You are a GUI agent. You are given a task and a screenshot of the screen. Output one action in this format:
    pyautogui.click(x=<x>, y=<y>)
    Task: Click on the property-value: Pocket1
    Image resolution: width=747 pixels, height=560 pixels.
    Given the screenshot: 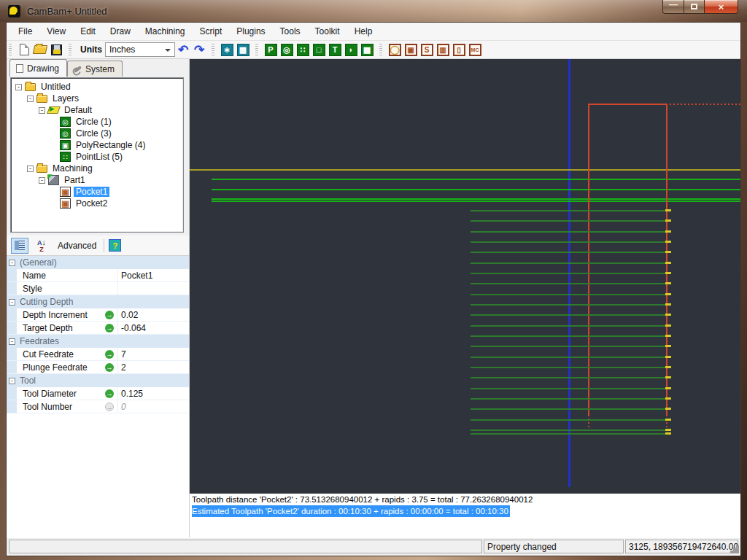 What is the action you would take?
    pyautogui.click(x=153, y=276)
    